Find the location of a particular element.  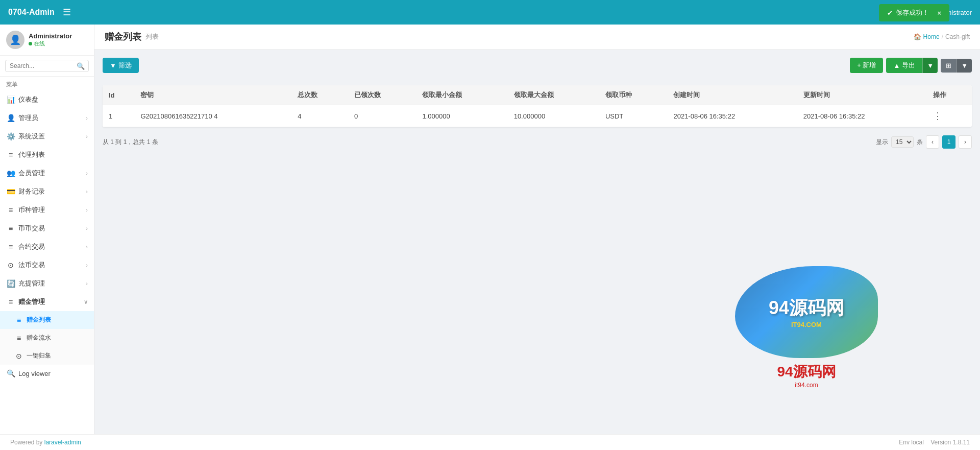

sidebar-item-admin: 👤 管理员 › is located at coordinates (47, 118).